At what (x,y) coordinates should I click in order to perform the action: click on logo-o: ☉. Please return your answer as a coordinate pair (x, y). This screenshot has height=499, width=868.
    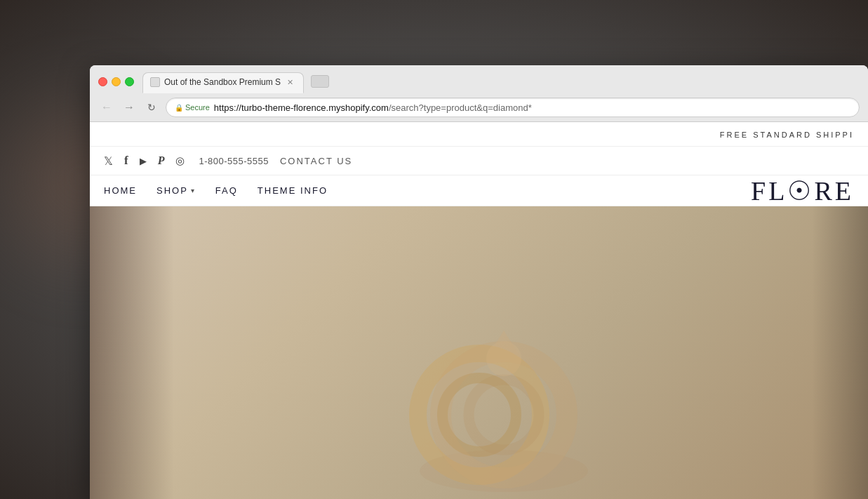
    Looking at the image, I should click on (801, 191).